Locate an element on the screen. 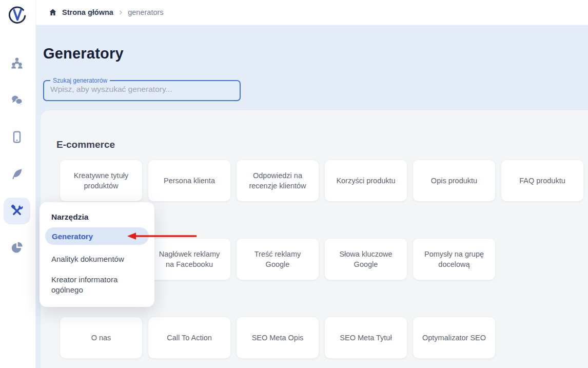  menu-item-analityk-dokumentow: Analityk dokumentów is located at coordinates (88, 259).